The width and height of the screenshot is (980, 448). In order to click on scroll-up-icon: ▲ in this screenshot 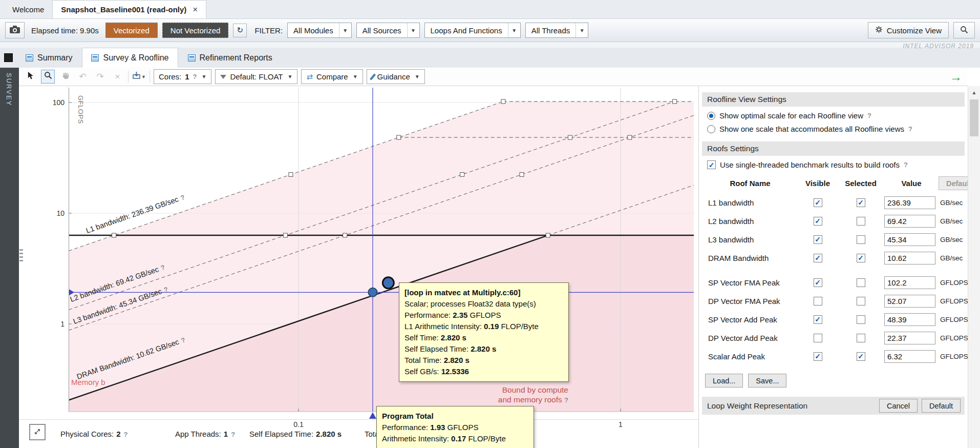, I will do `click(974, 92)`.